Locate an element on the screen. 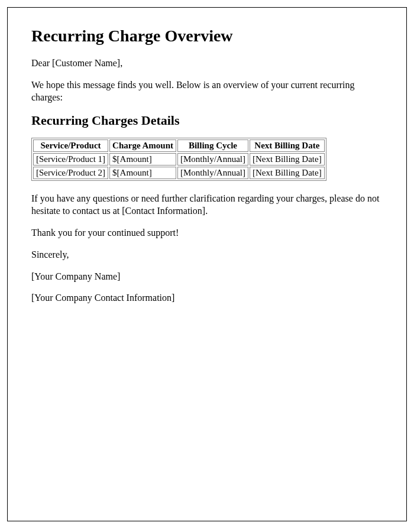 The width and height of the screenshot is (414, 532). signoff-text: Sincerely, is located at coordinates (207, 255).